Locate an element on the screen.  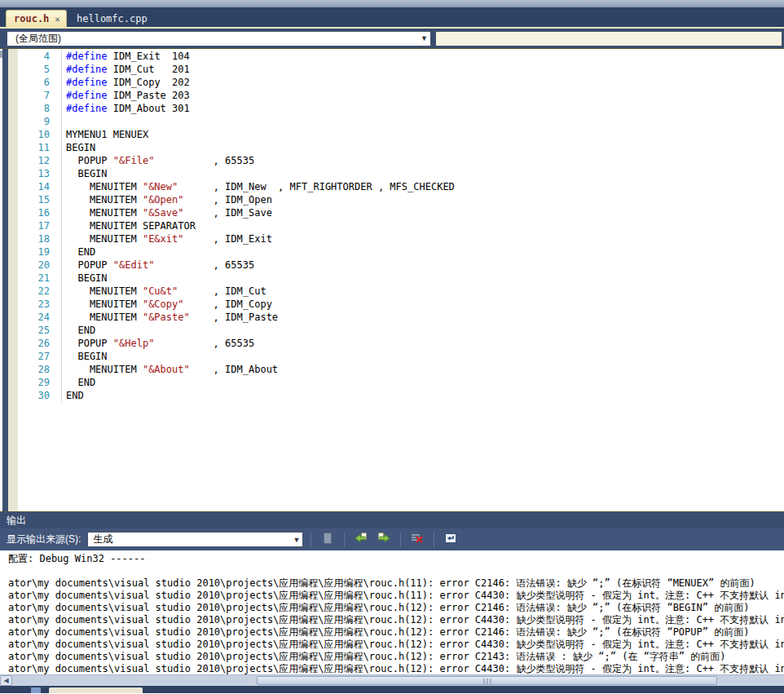
window-top-strip is located at coordinates (392, 3).